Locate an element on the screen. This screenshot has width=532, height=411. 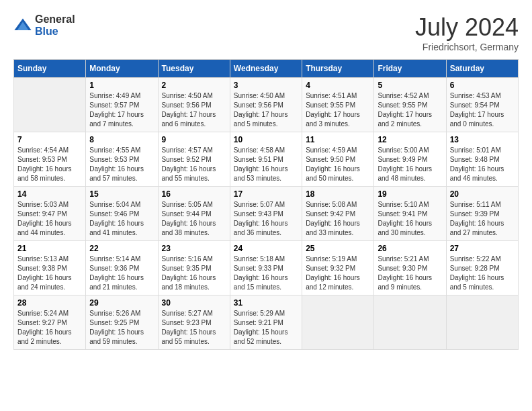
day-info: Sunrise: 5:01 AM Sunset: 9:48 PM Dayligh… is located at coordinates (482, 165).